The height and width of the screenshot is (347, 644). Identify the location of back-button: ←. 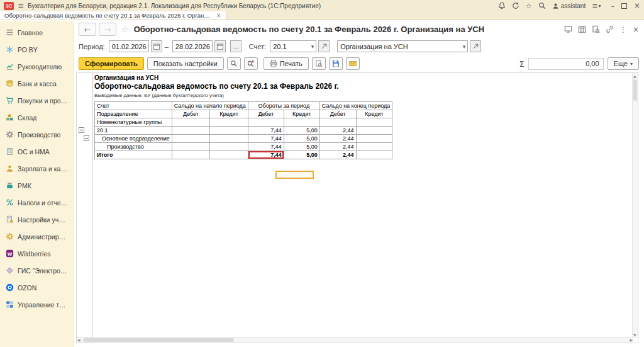
(87, 29).